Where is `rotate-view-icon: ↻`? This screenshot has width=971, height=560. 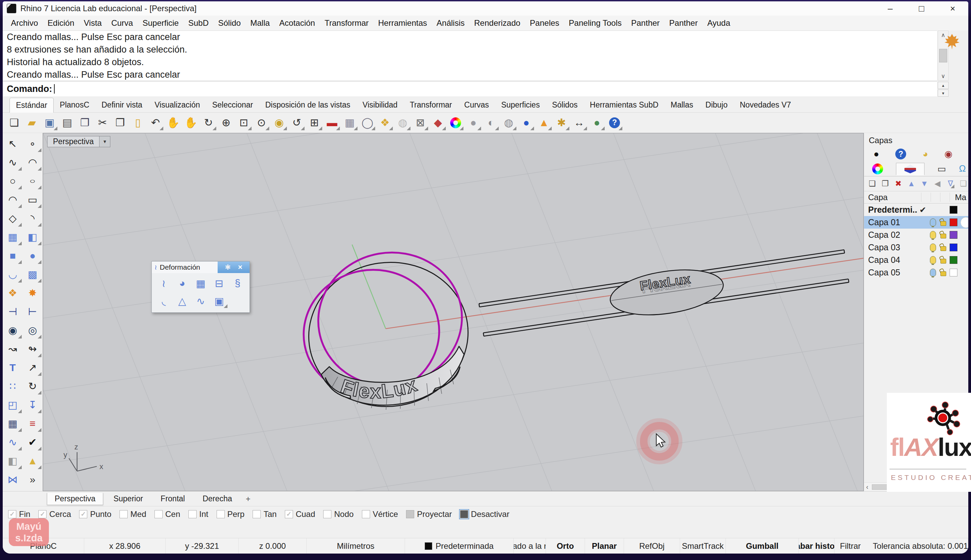
rotate-view-icon: ↻ is located at coordinates (209, 123).